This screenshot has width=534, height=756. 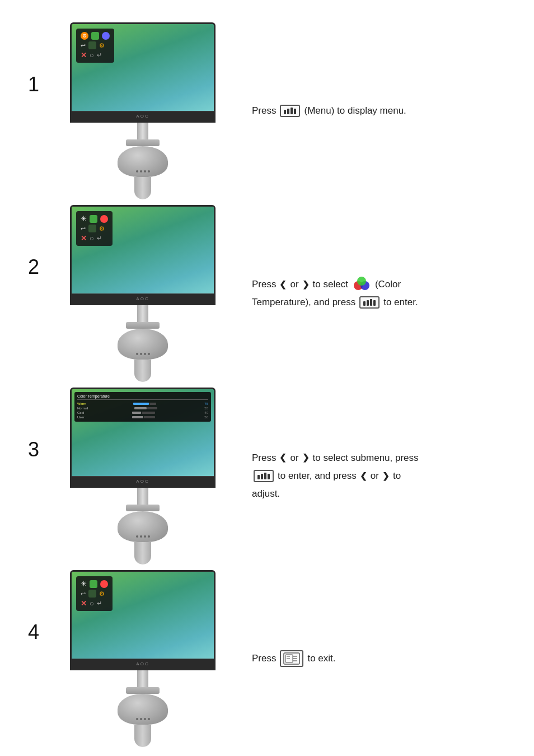 I want to click on to-select-label-2: to select, so click(x=330, y=284).